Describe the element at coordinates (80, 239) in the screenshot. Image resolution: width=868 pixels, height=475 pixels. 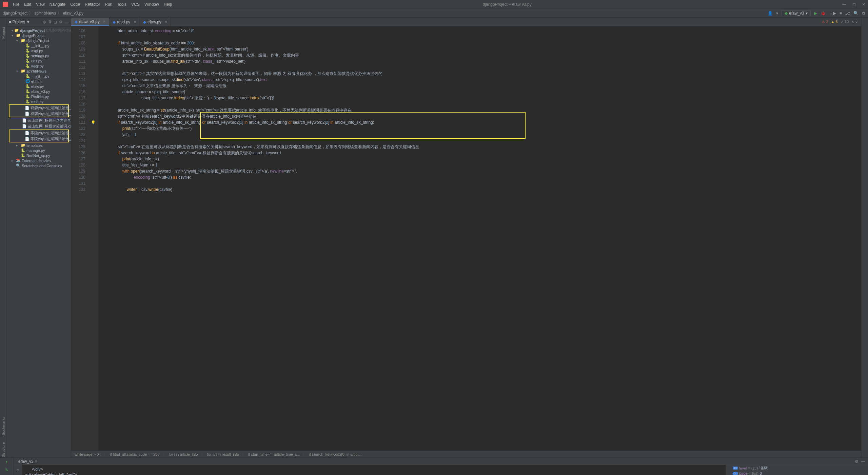
I see `line-gutter: 1061071081091101111121131141151161171181…` at that location.